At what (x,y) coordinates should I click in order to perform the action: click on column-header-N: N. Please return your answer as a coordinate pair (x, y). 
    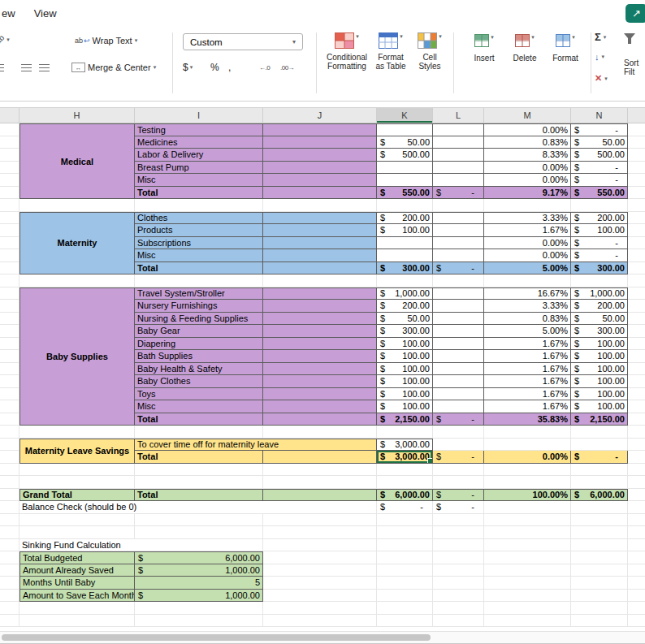
    Looking at the image, I should click on (600, 115).